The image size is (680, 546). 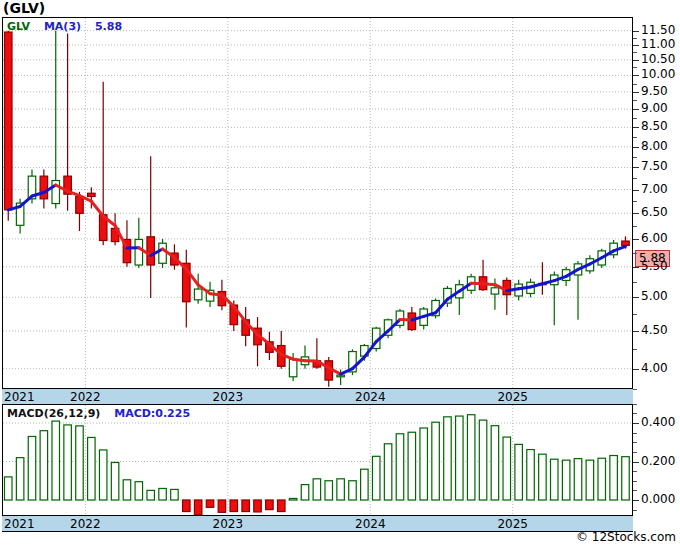 What do you see at coordinates (658, 59) in the screenshot?
I see `price-tick-label: 10.50` at bounding box center [658, 59].